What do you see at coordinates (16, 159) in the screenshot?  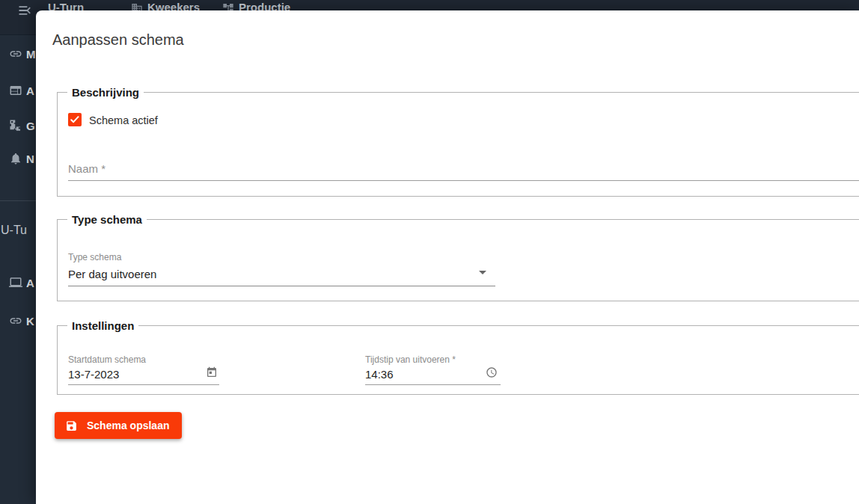 I see `bell-icon` at bounding box center [16, 159].